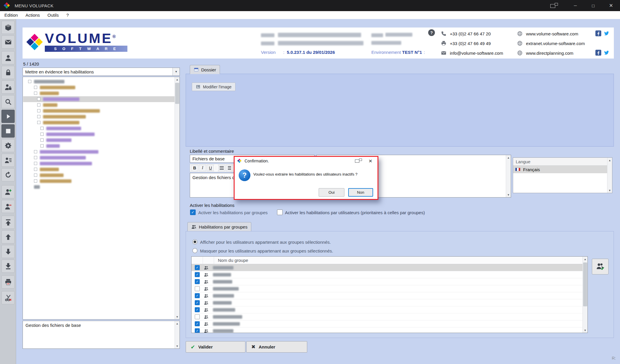 The width and height of the screenshot is (620, 364). Describe the element at coordinates (177, 198) in the screenshot. I see `tree-scrollbar: ▲ ▼` at that location.